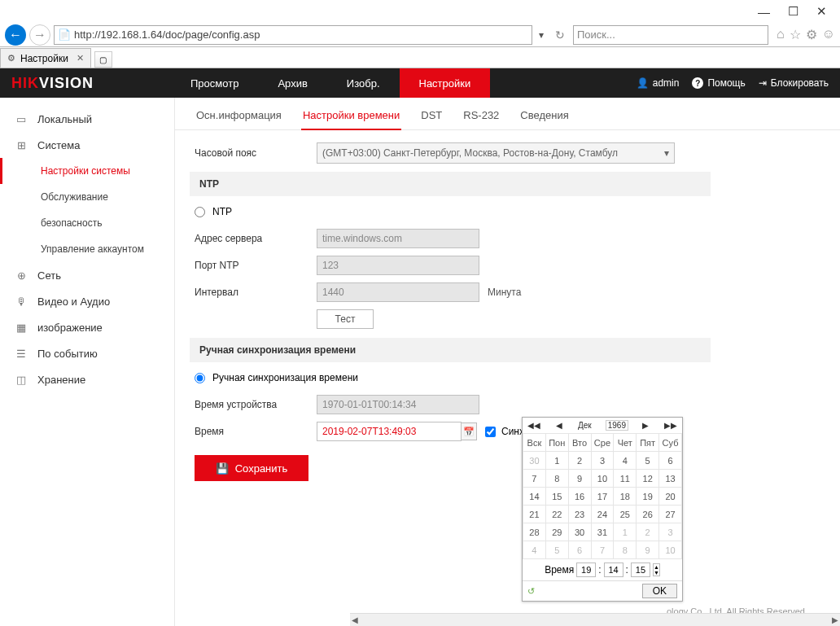  Describe the element at coordinates (87, 379) in the screenshot. I see `sidebar-item: ◫Хранение` at that location.